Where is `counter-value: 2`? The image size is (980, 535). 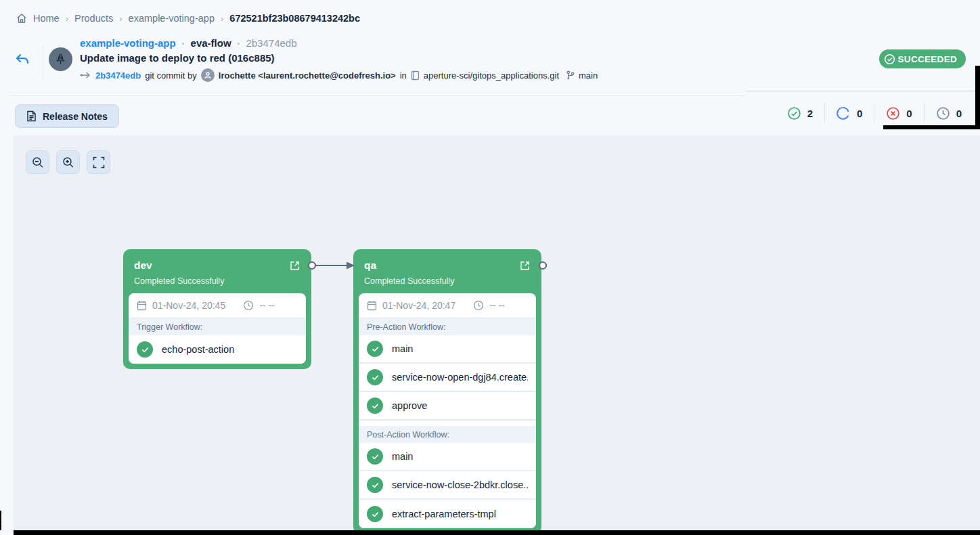
counter-value: 2 is located at coordinates (810, 114).